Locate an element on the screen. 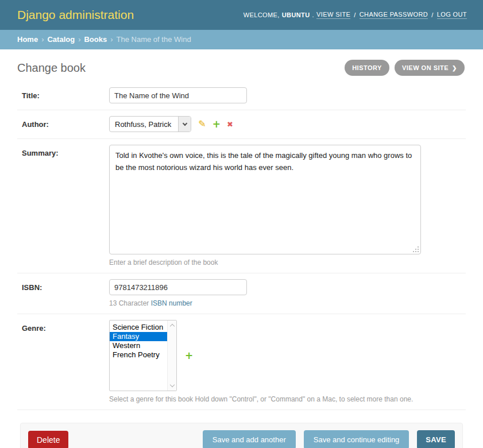 The image size is (483, 448). isbn-number-link: ISBN number is located at coordinates (172, 303).